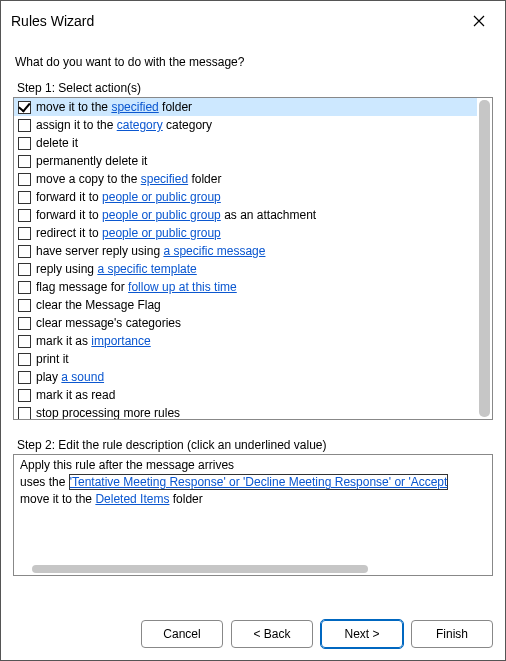 This screenshot has height=661, width=506. I want to click on action-link: a specific message, so click(214, 251).